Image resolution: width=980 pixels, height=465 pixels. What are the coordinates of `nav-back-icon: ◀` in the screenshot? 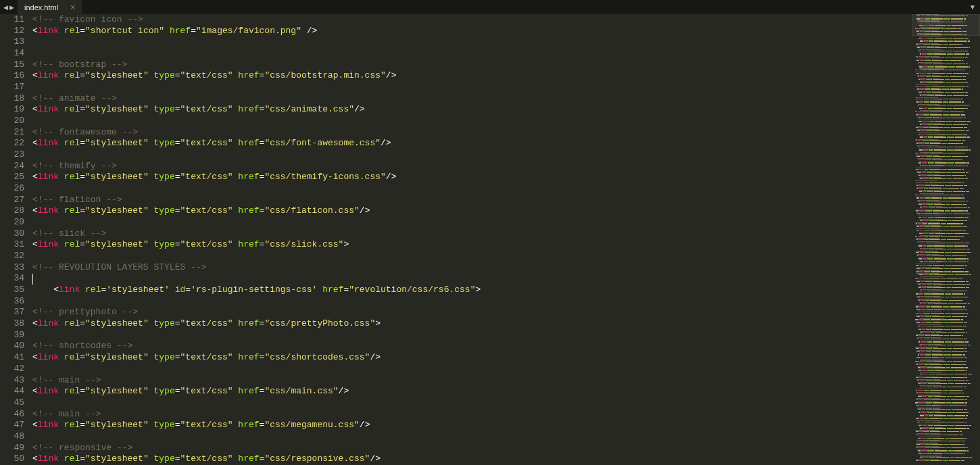 It's located at (5, 7).